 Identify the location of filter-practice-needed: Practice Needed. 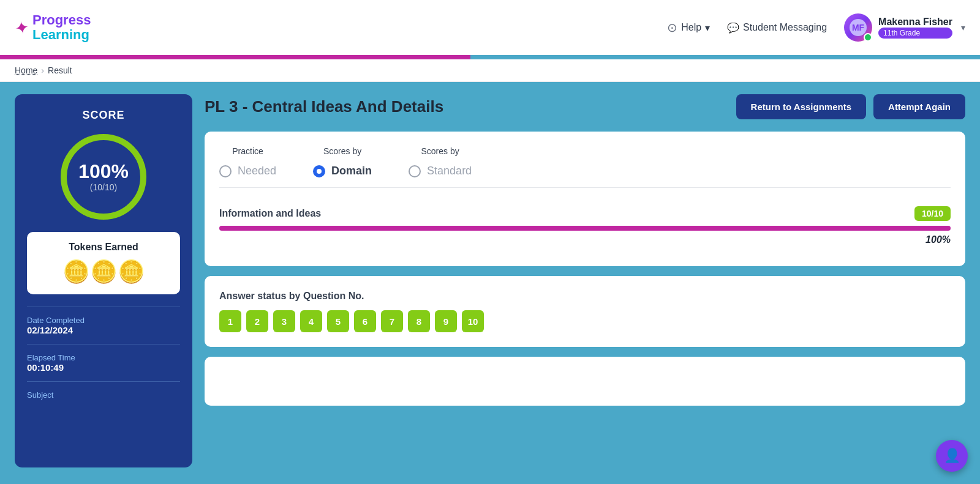
(247, 162).